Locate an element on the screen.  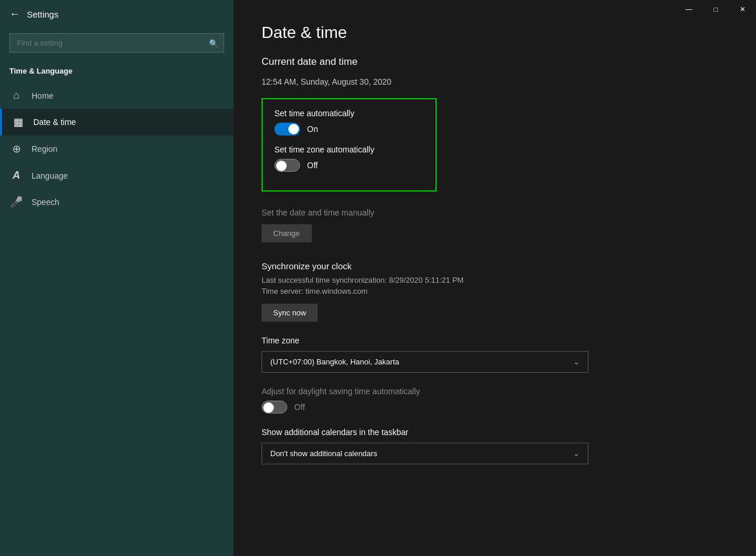
minimize-button: — is located at coordinates (689, 9).